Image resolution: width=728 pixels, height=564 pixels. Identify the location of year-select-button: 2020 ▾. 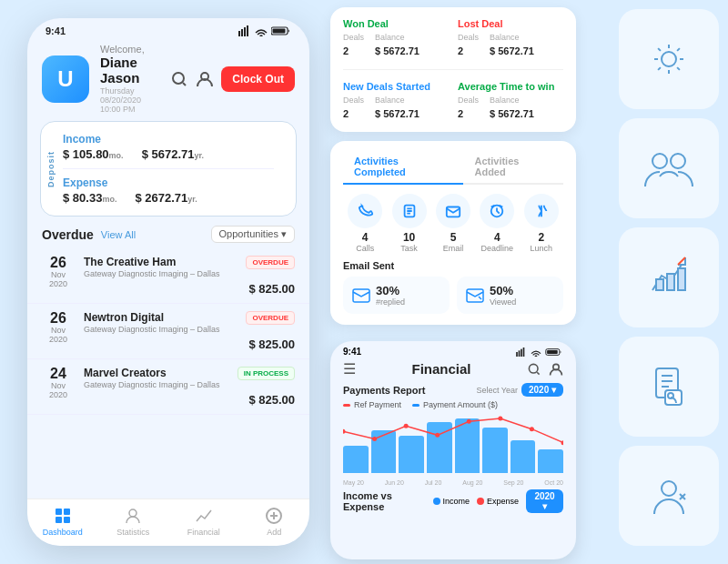
(542, 389).